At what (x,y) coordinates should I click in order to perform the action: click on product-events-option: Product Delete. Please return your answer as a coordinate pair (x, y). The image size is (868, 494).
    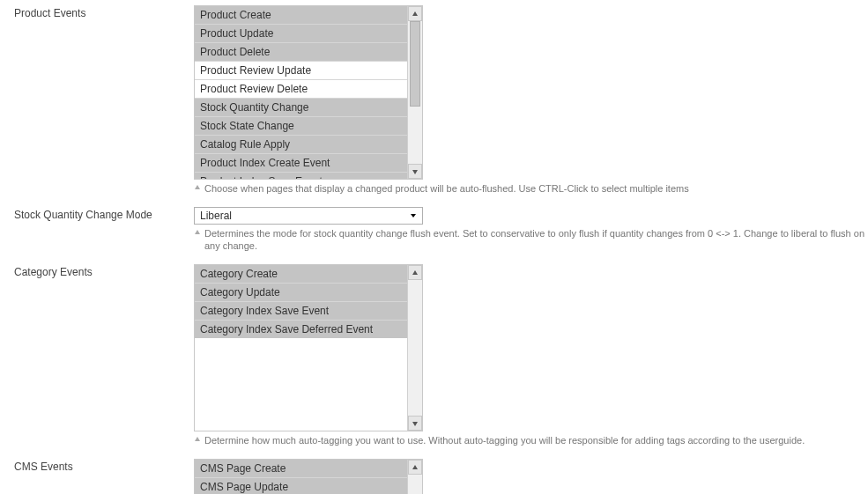
    Looking at the image, I should click on (301, 53).